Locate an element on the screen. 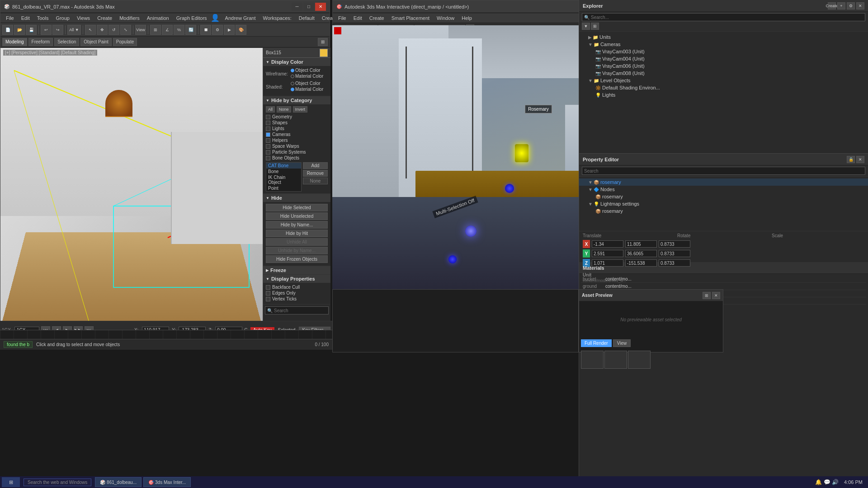 This screenshot has height=488, width=868. right-menu-help: Help is located at coordinates (467, 18).